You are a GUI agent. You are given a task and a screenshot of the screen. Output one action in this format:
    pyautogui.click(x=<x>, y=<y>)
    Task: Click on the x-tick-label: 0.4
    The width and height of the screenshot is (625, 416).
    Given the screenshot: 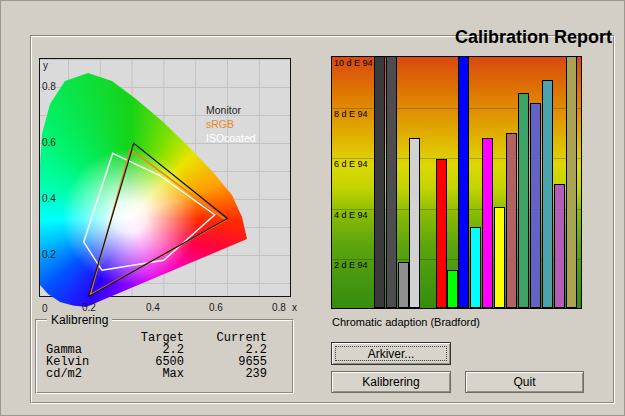 What is the action you would take?
    pyautogui.click(x=156, y=308)
    